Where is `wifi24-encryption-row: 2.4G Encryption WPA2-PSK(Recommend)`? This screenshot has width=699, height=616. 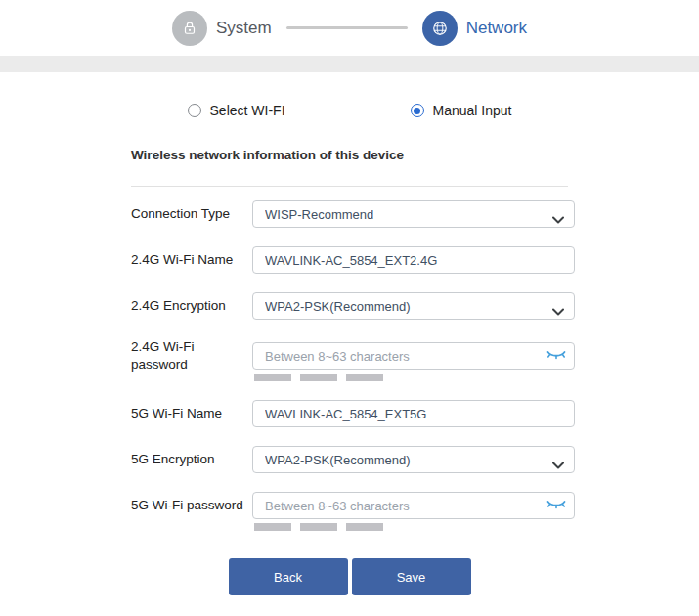 wifi24-encryption-row: 2.4G Encryption WPA2-PSK(Recommend) is located at coordinates (350, 306).